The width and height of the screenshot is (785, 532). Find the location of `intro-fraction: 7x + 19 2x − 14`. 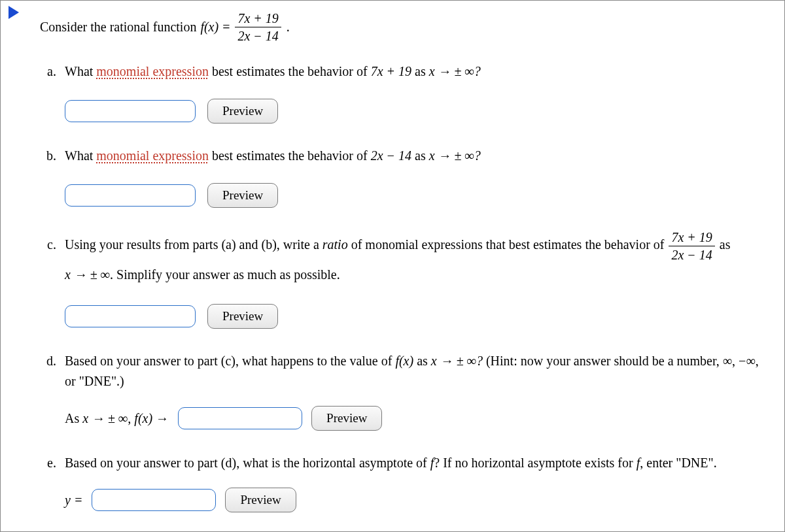

intro-fraction: 7x + 19 2x − 14 is located at coordinates (258, 27).